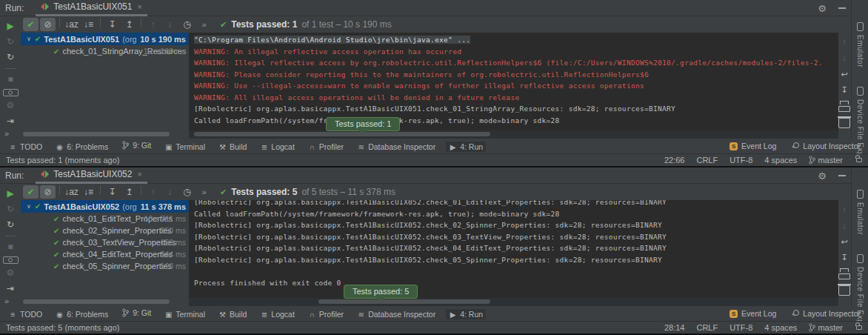 The image size is (868, 335). I want to click on test-root-row: ∨ ✔ TestA1BasicUIX051 (org.aplas.basica …, so click(105, 39).